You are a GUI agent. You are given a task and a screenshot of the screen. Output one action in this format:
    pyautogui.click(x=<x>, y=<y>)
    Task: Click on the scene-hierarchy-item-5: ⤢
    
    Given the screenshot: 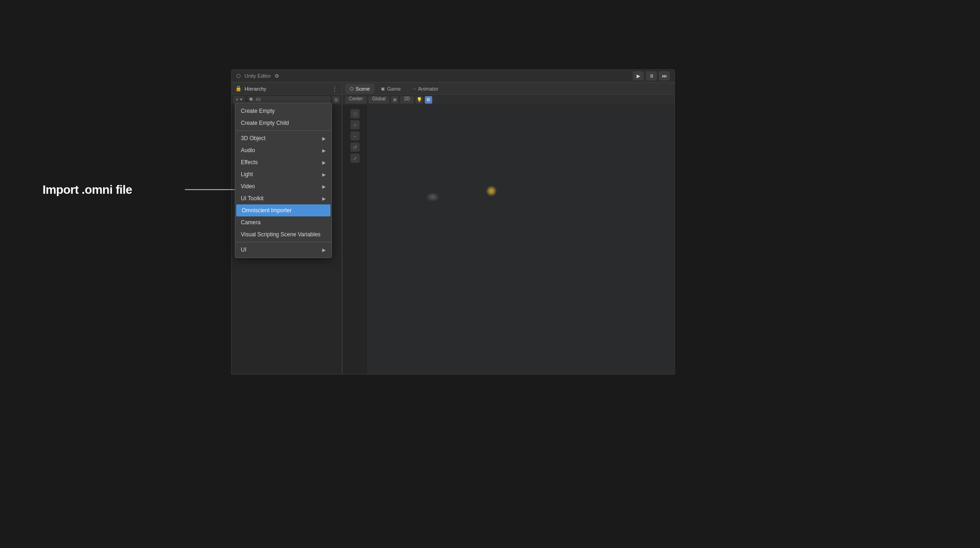 What is the action you would take?
    pyautogui.click(x=355, y=158)
    